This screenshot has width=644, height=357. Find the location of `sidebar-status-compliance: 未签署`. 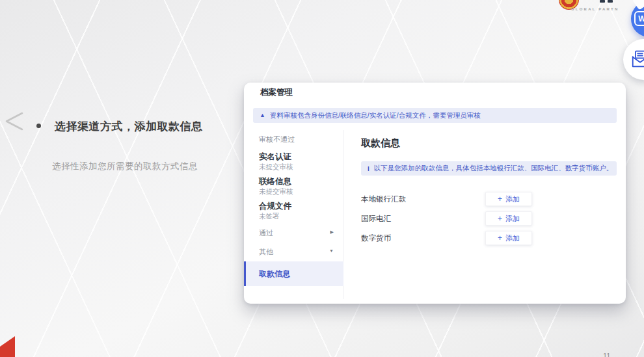

sidebar-status-compliance: 未签署 is located at coordinates (269, 217).